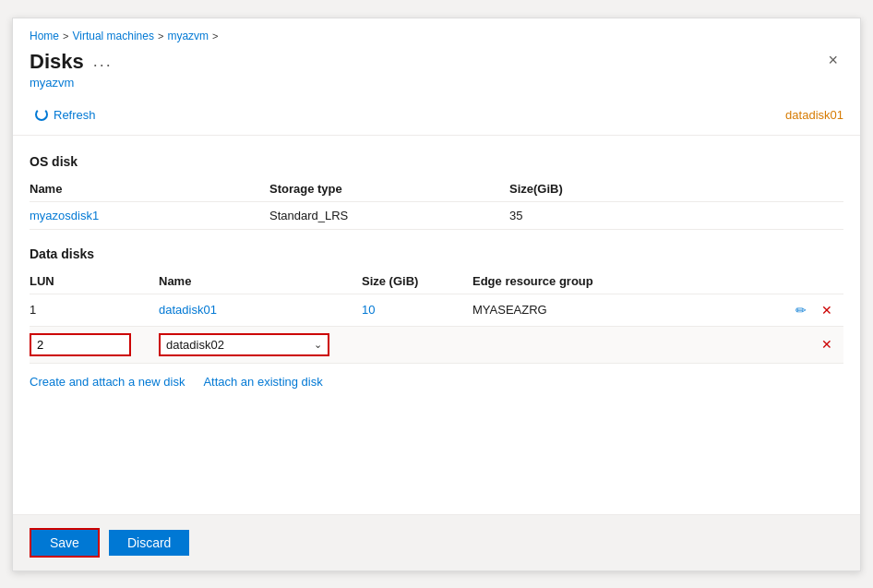  What do you see at coordinates (436, 32) in the screenshot?
I see `breadcrumb: Home > Virtual machines > myazvm >` at bounding box center [436, 32].